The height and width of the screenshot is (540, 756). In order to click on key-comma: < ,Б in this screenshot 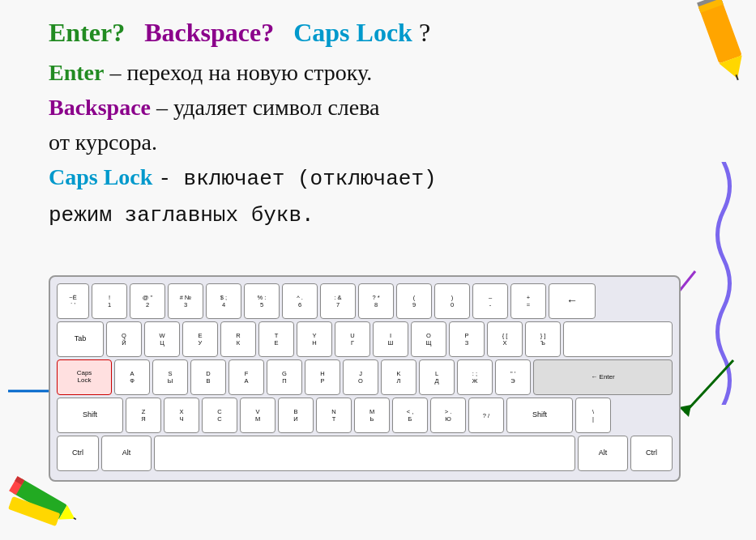, I will do `click(410, 415)`.